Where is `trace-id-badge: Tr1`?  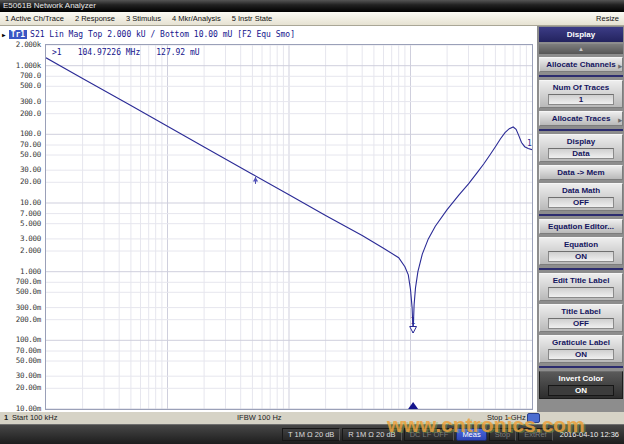 trace-id-badge: Tr1 is located at coordinates (18, 34).